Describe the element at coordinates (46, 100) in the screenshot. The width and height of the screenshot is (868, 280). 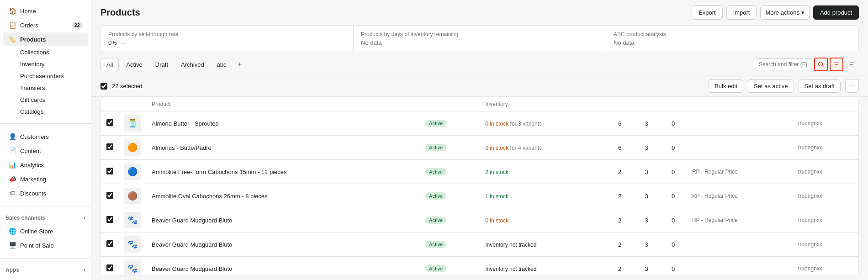
I see `sidebar-item-gift-cards: Gift cards` at that location.